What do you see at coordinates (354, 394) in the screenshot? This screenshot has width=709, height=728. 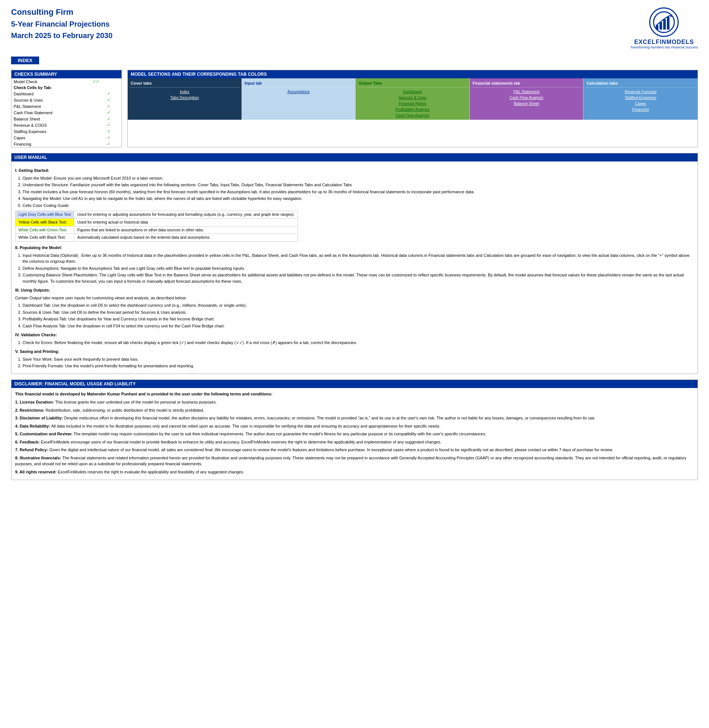 I see `disclaimer-intro: This financial model is developed by Mah…` at bounding box center [354, 394].